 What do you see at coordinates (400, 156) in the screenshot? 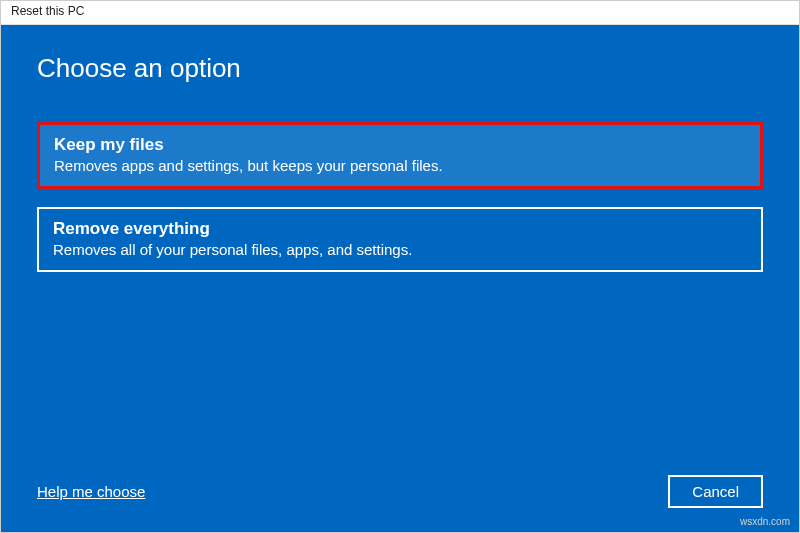
I see `option-keep-my-files: Keep my files Removes apps and settings,…` at bounding box center [400, 156].